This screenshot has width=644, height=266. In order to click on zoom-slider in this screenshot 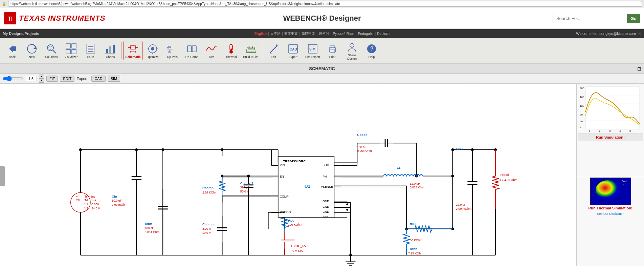, I will do `click(13, 79)`.